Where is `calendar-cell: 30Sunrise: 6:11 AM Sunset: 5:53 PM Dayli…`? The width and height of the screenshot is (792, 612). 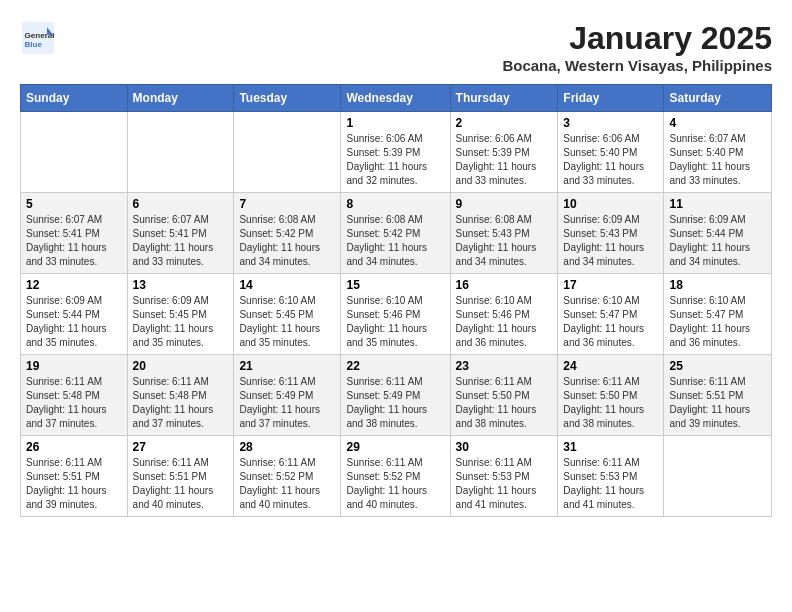
calendar-cell: 30Sunrise: 6:11 AM Sunset: 5:53 PM Dayli… is located at coordinates (504, 476).